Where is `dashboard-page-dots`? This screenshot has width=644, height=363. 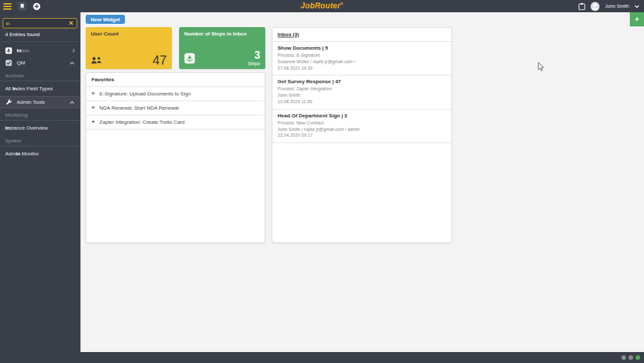
dashboard-page-dots is located at coordinates (631, 357).